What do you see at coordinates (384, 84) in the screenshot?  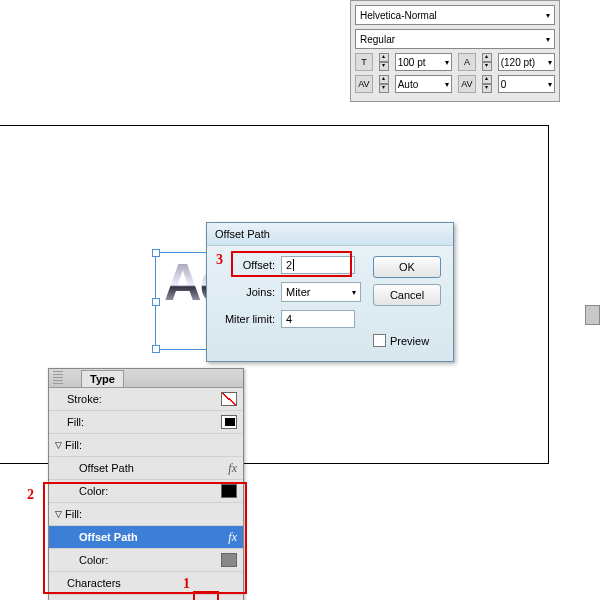 I see `kerning-stepper: ▴▾` at bounding box center [384, 84].